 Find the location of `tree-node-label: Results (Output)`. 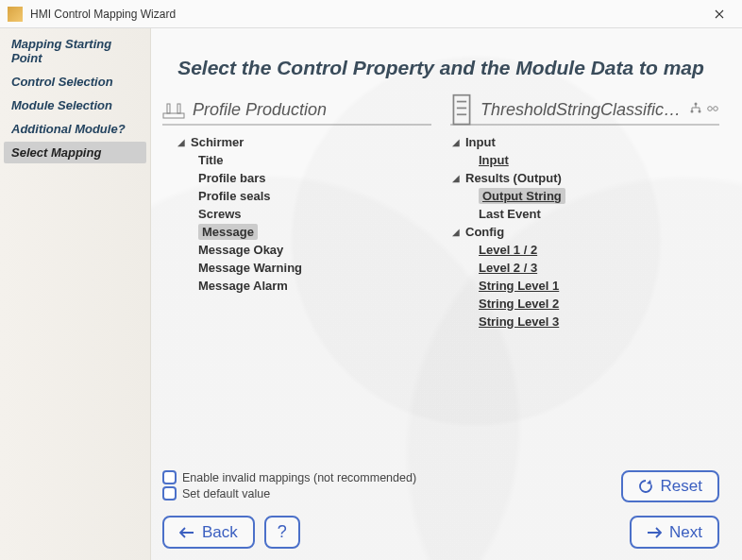

tree-node-label: Results (Output) is located at coordinates (514, 178).